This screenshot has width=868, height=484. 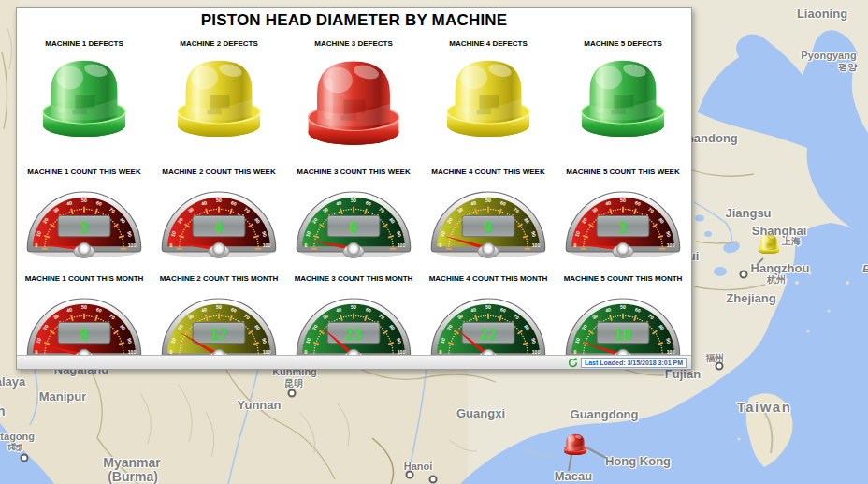 I want to click on widget-label: MACHINE 3 COUNT THIS MONTH, so click(x=354, y=279).